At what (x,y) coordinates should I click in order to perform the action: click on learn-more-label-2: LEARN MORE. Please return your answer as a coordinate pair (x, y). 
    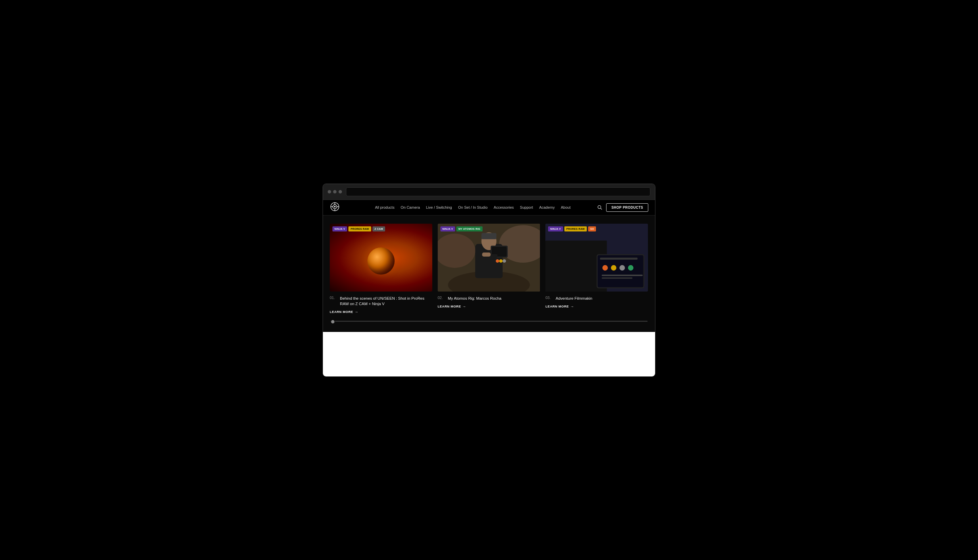
    Looking at the image, I should click on (449, 306).